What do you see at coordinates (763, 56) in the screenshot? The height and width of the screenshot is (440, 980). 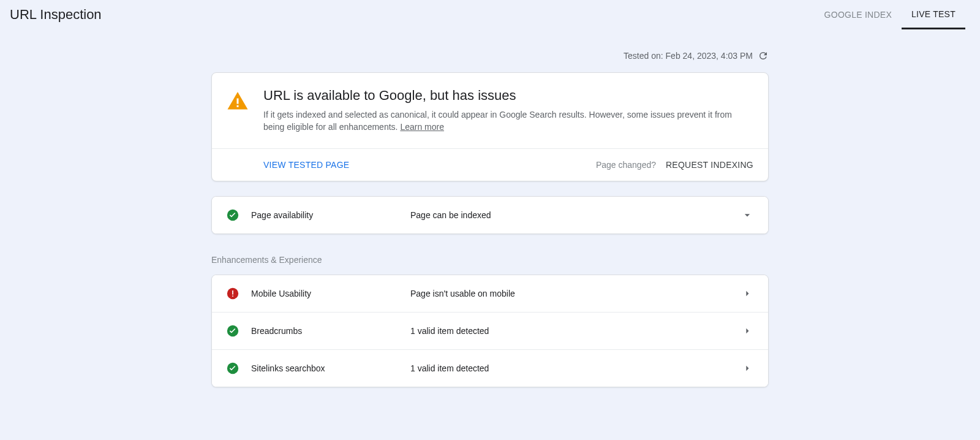 I see `refresh-icon` at bounding box center [763, 56].